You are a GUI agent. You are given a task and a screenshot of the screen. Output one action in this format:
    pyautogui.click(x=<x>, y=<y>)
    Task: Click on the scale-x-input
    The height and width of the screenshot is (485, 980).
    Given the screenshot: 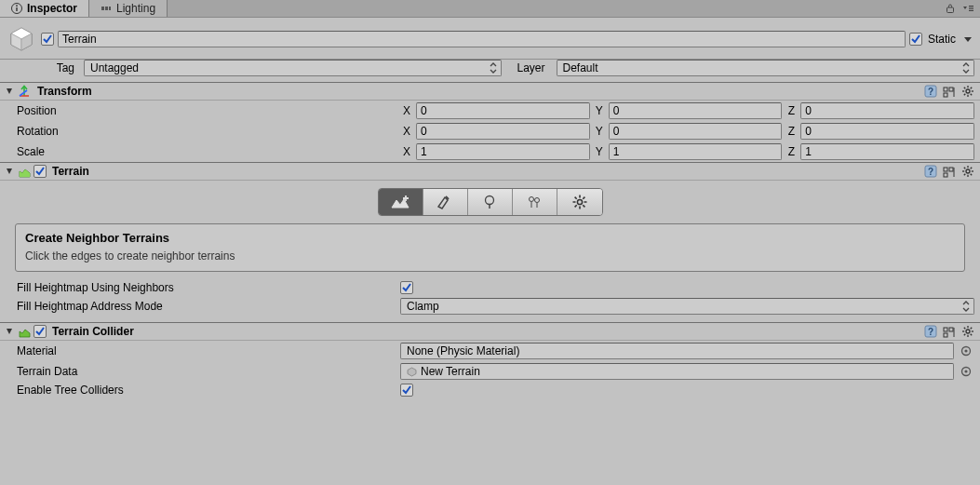 What is the action you would take?
    pyautogui.click(x=503, y=152)
    